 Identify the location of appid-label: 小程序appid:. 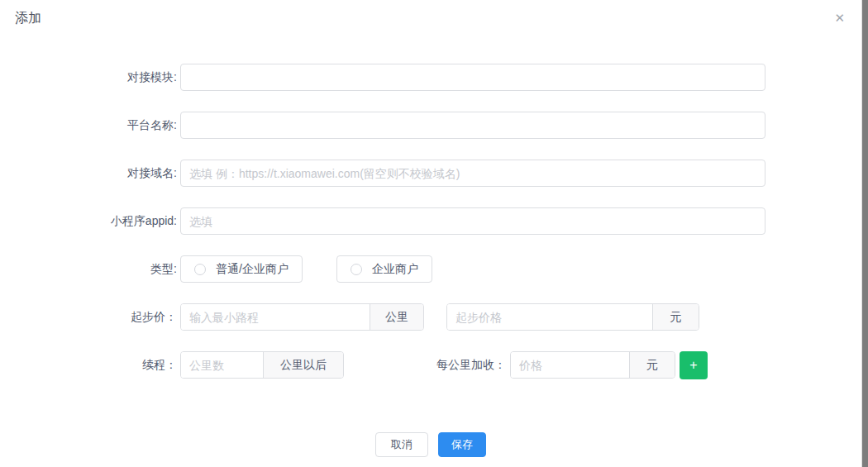
(90, 222).